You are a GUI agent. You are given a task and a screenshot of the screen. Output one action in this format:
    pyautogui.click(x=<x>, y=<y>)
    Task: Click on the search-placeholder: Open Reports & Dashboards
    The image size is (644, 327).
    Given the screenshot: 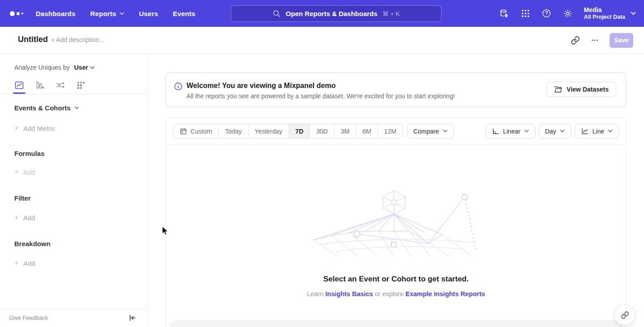 What is the action you would take?
    pyautogui.click(x=332, y=13)
    